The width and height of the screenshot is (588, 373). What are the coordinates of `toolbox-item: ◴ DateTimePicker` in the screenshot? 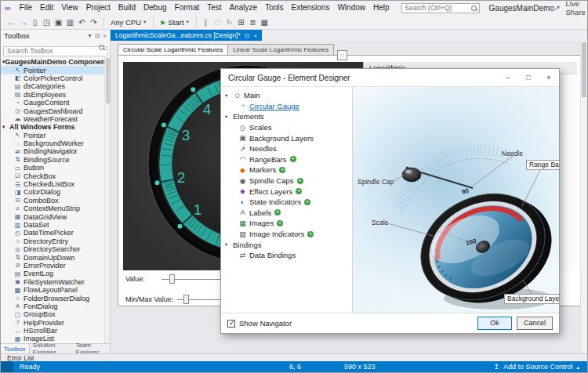 It's located at (55, 233).